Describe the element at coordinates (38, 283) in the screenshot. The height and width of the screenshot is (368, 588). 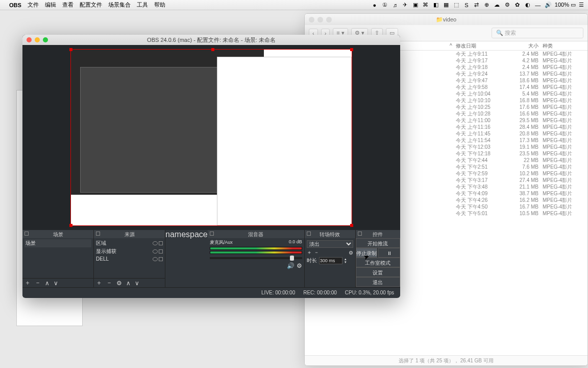
I see `remove-scene-button: －` at that location.